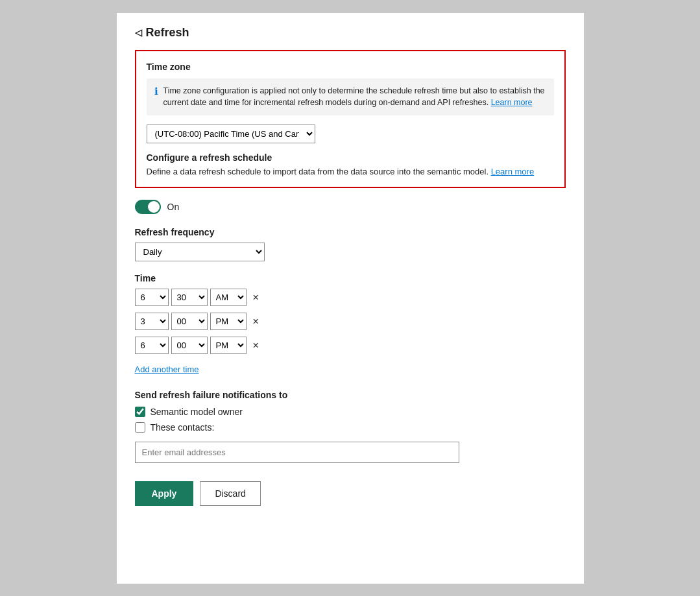 Image resolution: width=700 pixels, height=596 pixels. Describe the element at coordinates (228, 345) in the screenshot. I see `time3-ampm-select: PMAM` at that location.